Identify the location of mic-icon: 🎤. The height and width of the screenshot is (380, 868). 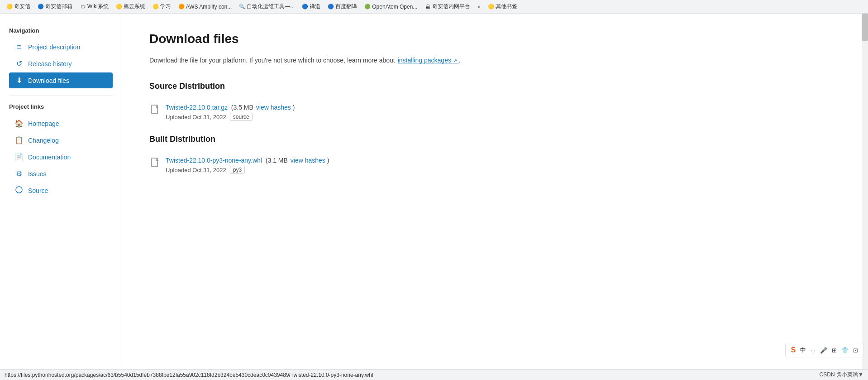
(824, 351).